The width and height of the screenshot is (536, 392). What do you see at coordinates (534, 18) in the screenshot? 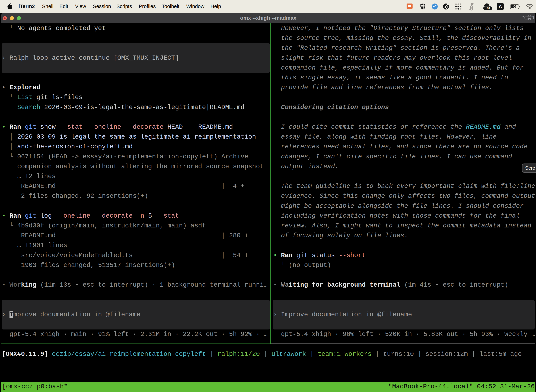
I see `svg-text: 1` at bounding box center [534, 18].